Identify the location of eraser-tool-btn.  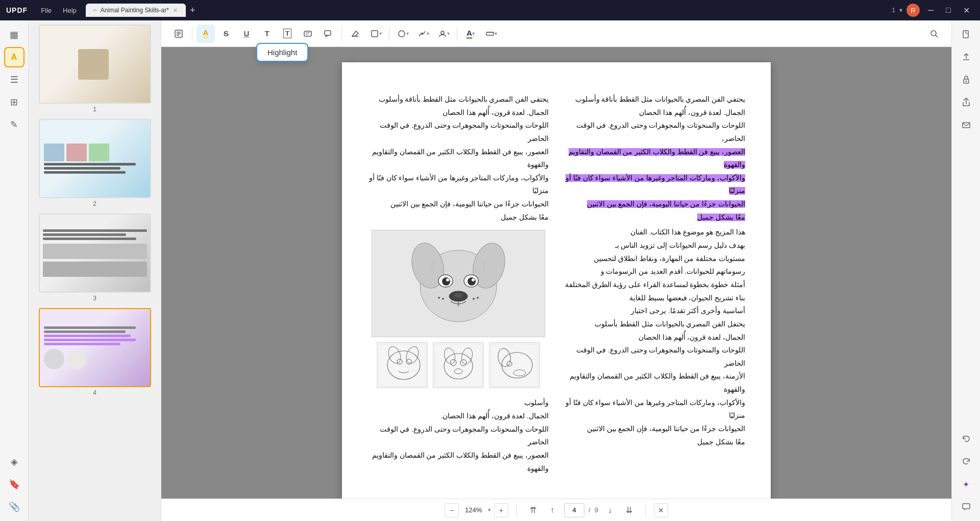
(355, 34).